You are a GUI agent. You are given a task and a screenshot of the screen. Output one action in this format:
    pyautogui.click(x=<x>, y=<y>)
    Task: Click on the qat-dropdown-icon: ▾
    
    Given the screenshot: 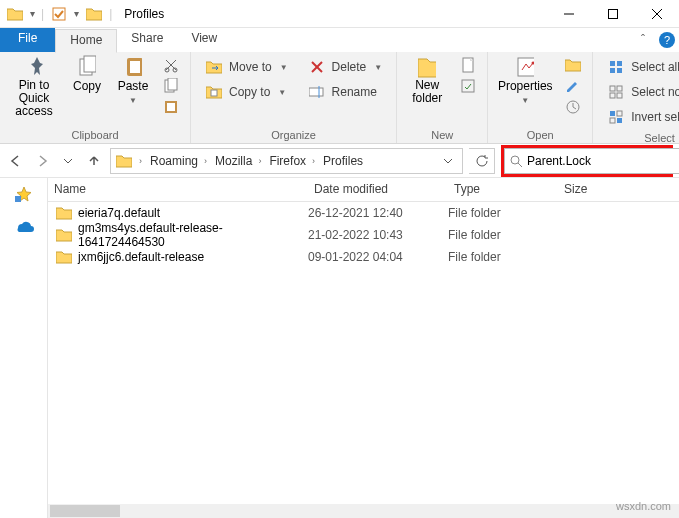 What is the action you would take?
    pyautogui.click(x=32, y=14)
    